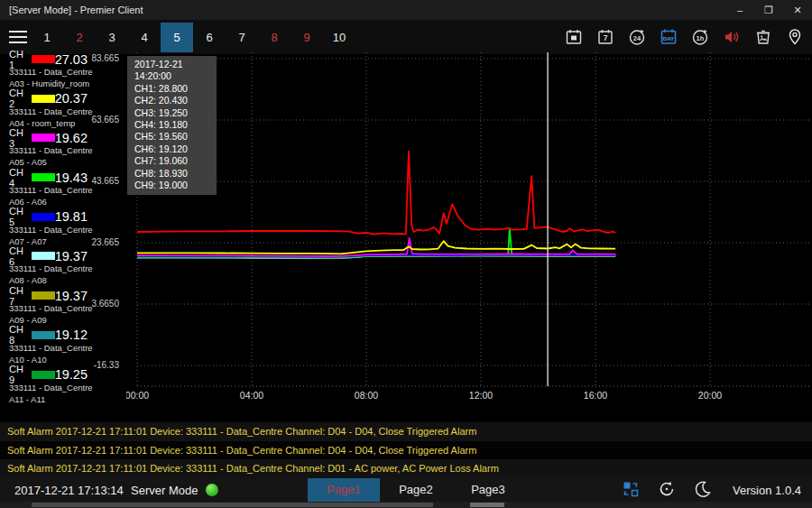 The height and width of the screenshot is (508, 812). What do you see at coordinates (604, 38) in the screenshot?
I see `svg-text: 7` at bounding box center [604, 38].